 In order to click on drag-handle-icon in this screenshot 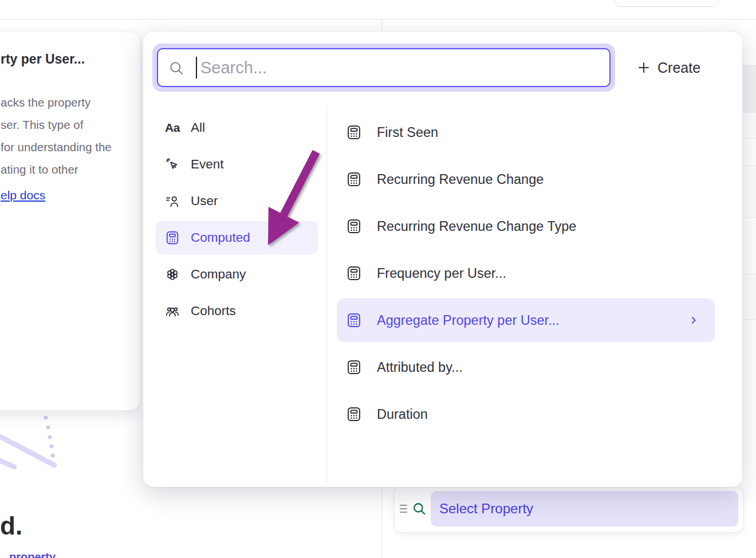, I will do `click(404, 509)`.